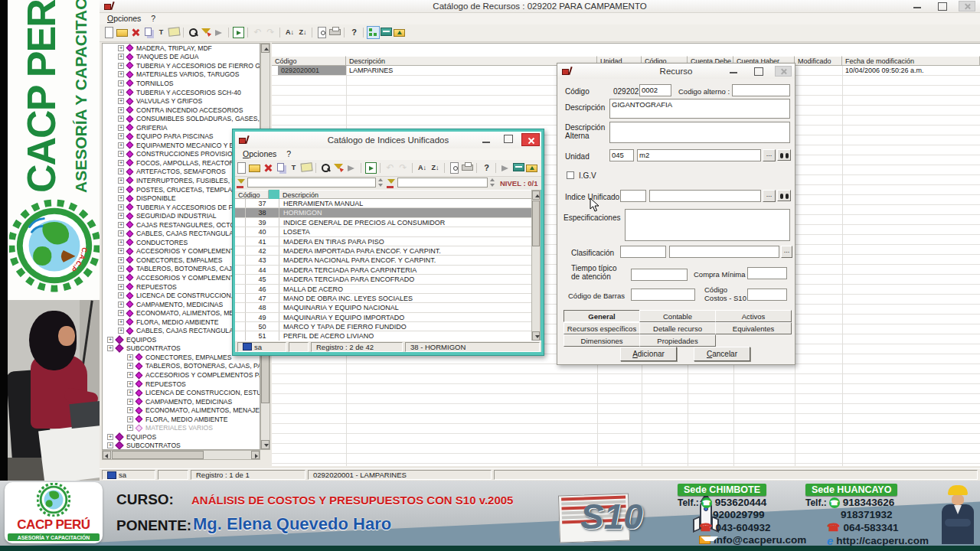  What do you see at coordinates (271, 32) in the screenshot?
I see `redo-icon` at bounding box center [271, 32].